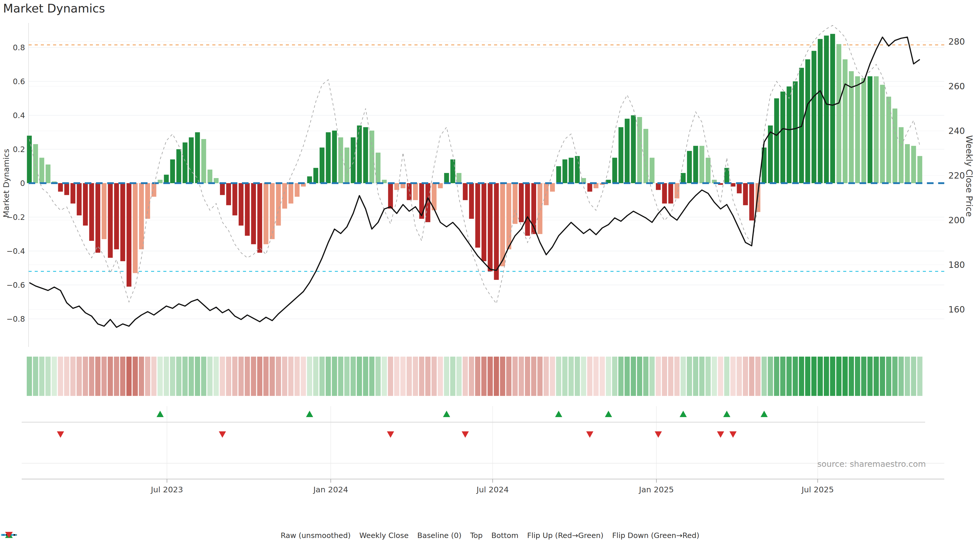 This screenshot has height=551, width=980. What do you see at coordinates (656, 489) in the screenshot?
I see `x-tick-label: Jan 2025` at bounding box center [656, 489].